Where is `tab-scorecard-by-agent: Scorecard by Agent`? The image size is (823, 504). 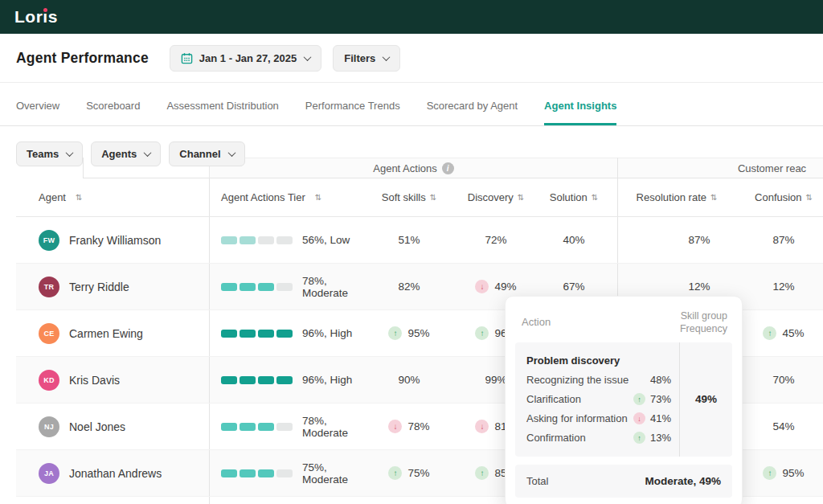 tab-scorecard-by-agent: Scorecard by Agent is located at coordinates (473, 113).